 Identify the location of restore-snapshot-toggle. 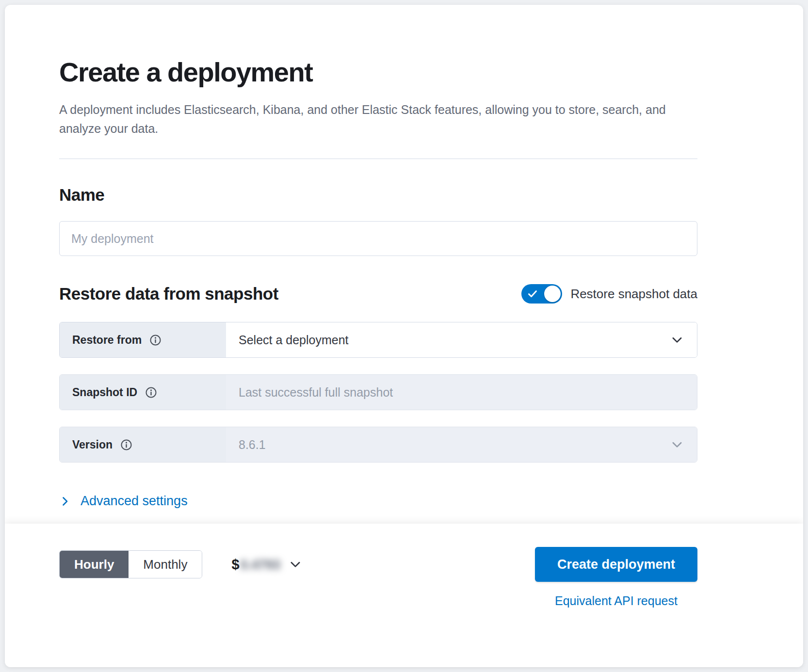
(542, 294).